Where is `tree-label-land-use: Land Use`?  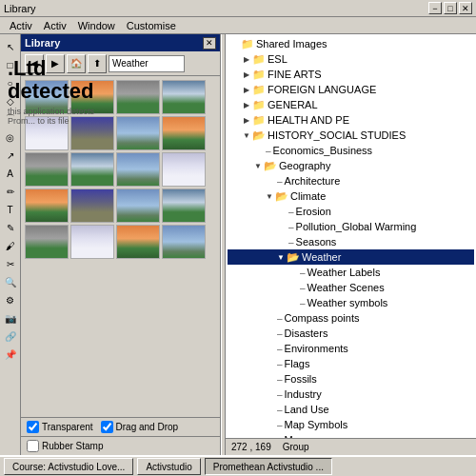 tree-label-land-use: Land Use is located at coordinates (307, 409).